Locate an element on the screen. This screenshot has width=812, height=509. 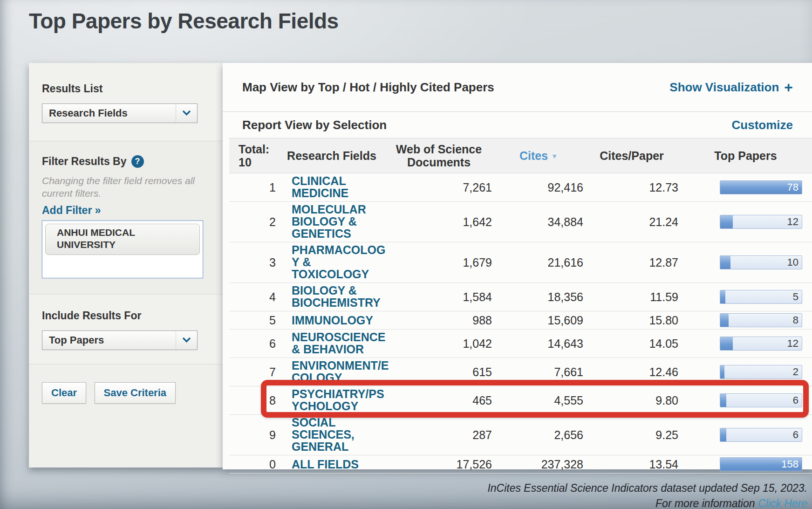
row-cites-per-paper: 21.24 is located at coordinates (632, 222).